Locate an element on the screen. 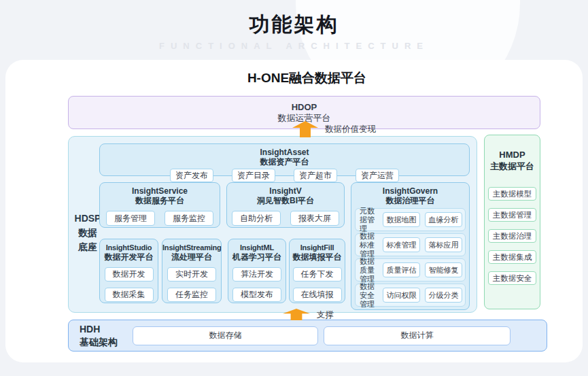 The image size is (588, 376). govern-row-standard: 数据标准管理 标准管理 落标应用 is located at coordinates (411, 245).